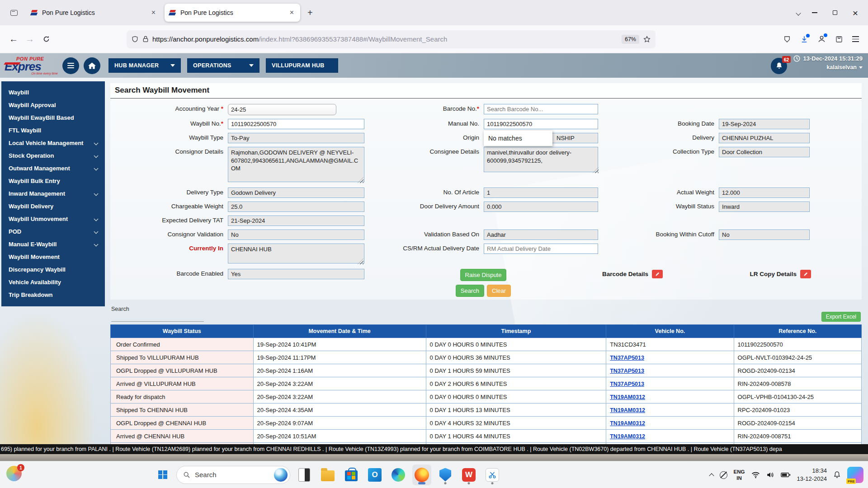  Describe the element at coordinates (541, 160) in the screenshot. I see `consignee-details-textarea: manivel,thiruvallur door delivery-600099…` at that location.